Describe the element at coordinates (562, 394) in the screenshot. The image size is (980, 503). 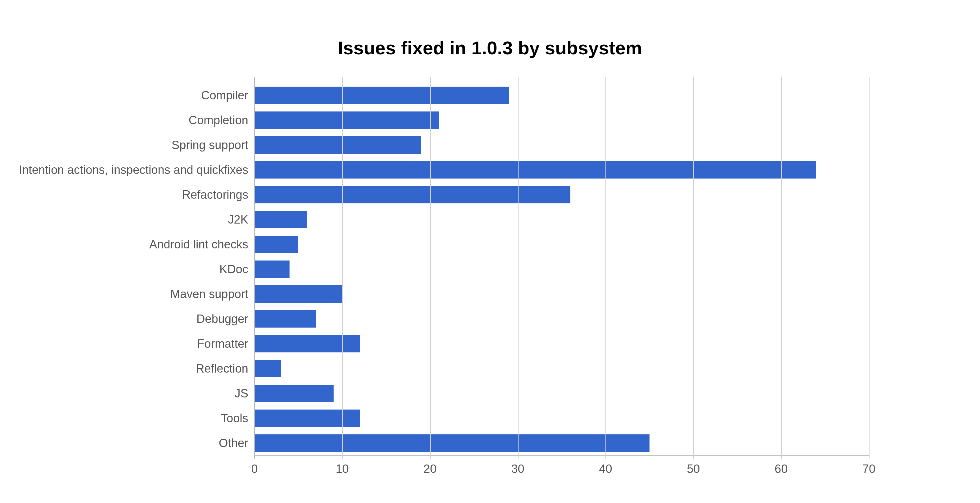
I see `bar-row: JS` at that location.